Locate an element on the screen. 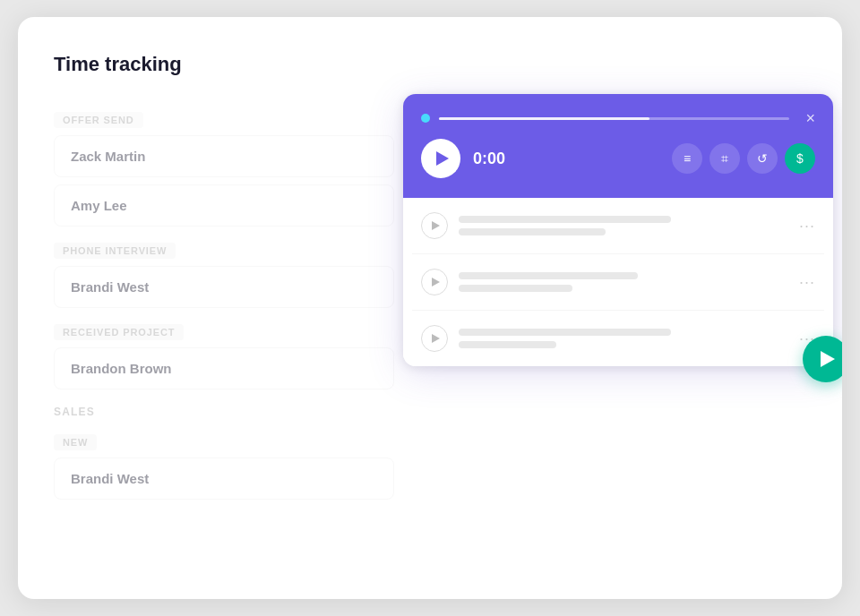 Image resolution: width=860 pixels, height=616 pixels. menu-icon-button: ≡ is located at coordinates (687, 158).